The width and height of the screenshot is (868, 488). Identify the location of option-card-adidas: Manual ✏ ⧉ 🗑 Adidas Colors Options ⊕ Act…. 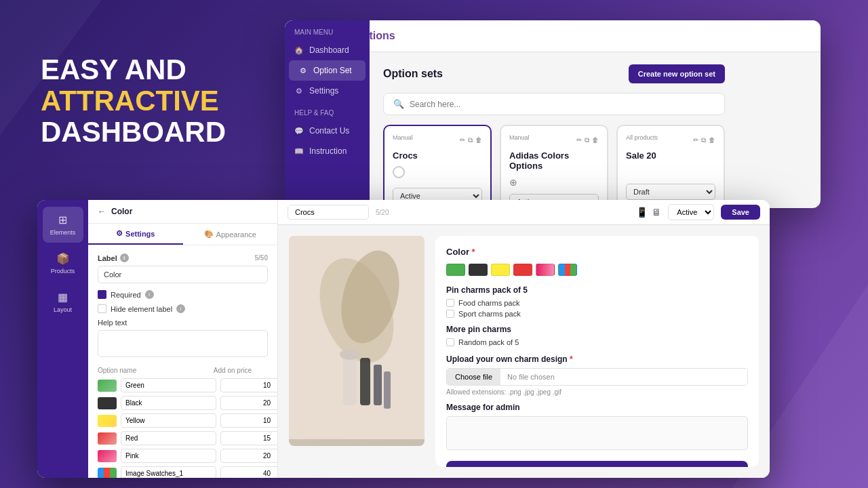
(554, 167).